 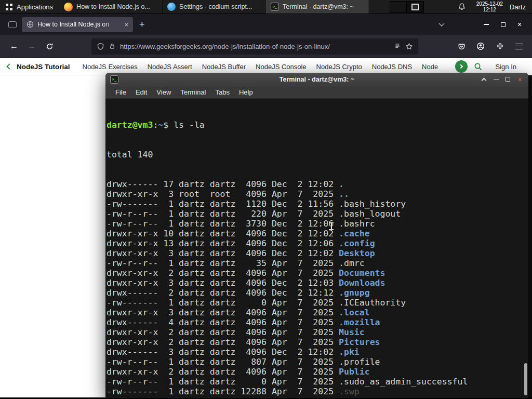 I want to click on terminal-window-icon: >_, so click(x=114, y=79).